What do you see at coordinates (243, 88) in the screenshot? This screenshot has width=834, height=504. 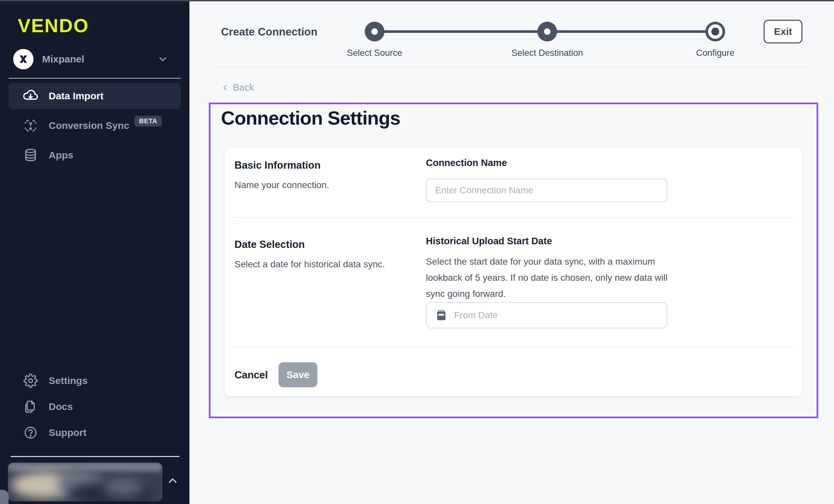 I see `back-label: Back` at bounding box center [243, 88].